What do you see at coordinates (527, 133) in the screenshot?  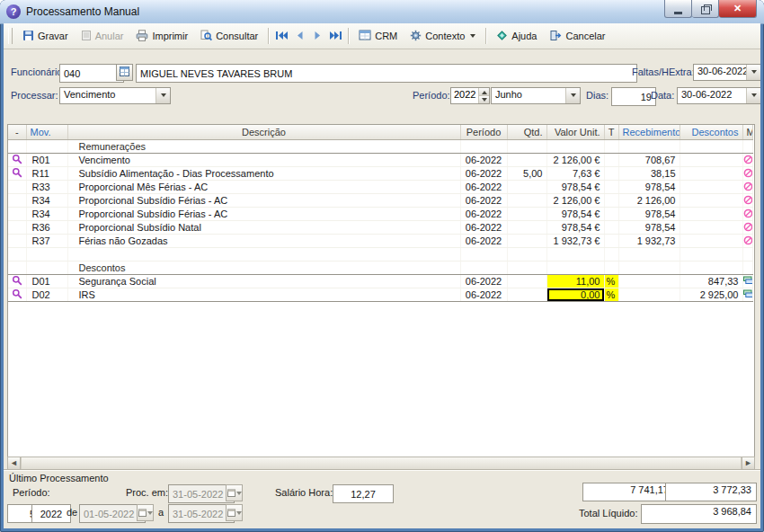 I see `header-qtd: Qtd.` at bounding box center [527, 133].